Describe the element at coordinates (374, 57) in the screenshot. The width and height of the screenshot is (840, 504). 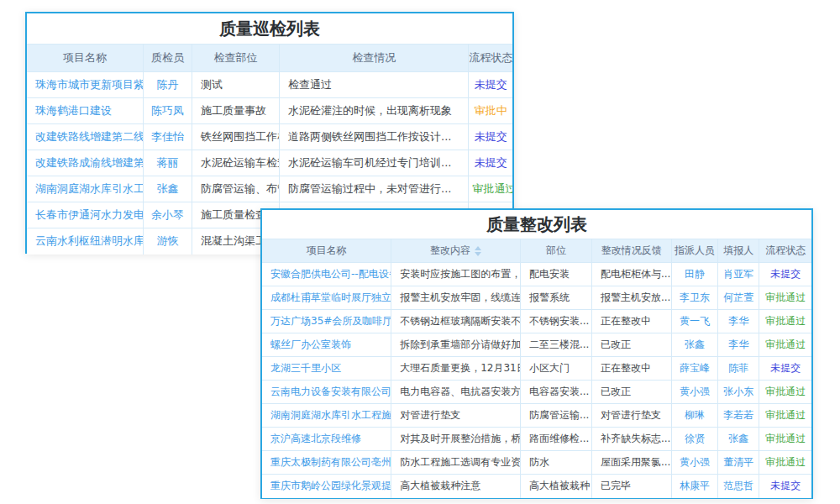
I see `column-header-label: 检查情况` at that location.